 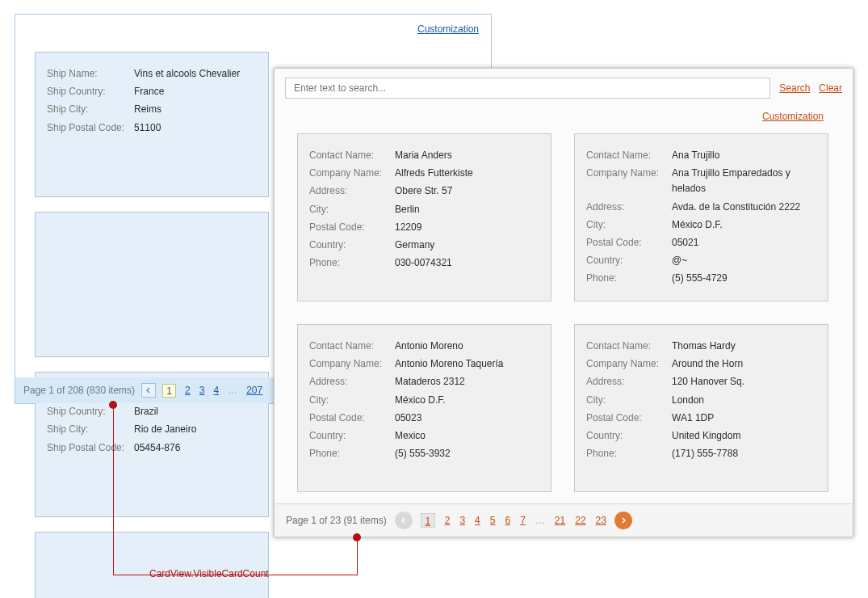 What do you see at coordinates (601, 520) in the screenshot?
I see `page-number: 23` at bounding box center [601, 520].